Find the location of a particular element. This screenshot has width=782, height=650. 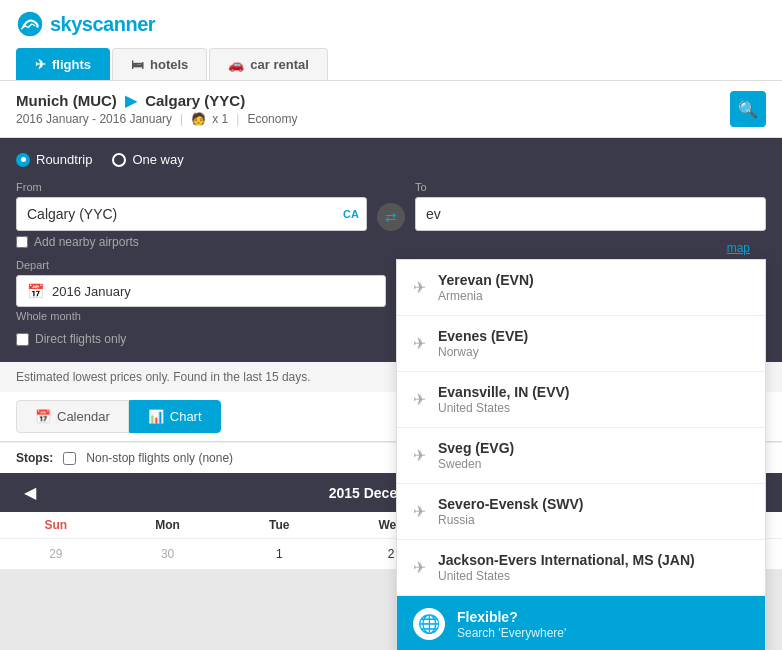

flight-icon-severo: ✈ is located at coordinates (420, 512).